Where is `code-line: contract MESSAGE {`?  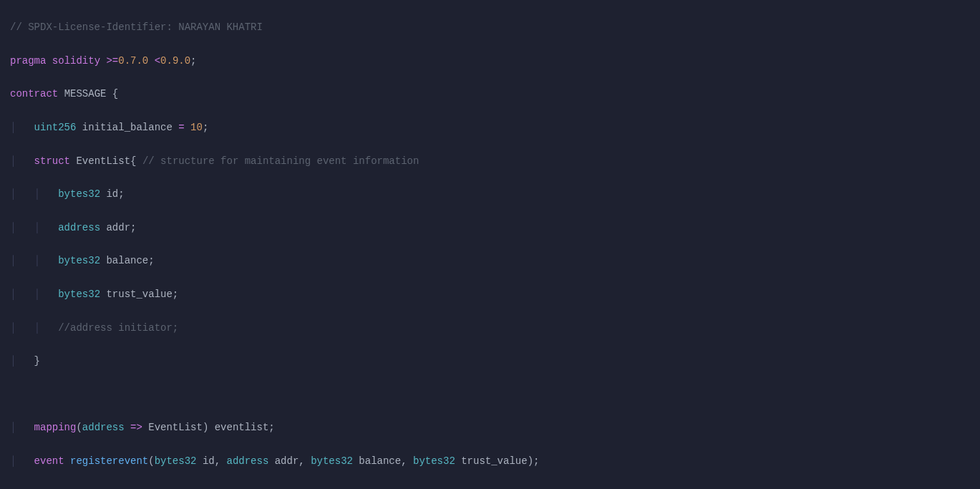
code-line: contract MESSAGE { is located at coordinates (495, 95).